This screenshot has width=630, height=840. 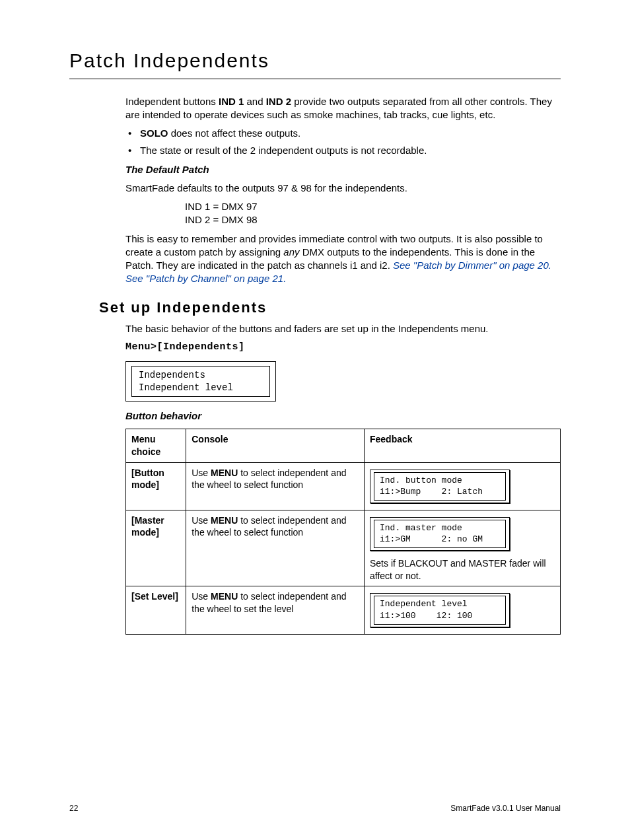 What do you see at coordinates (343, 188) in the screenshot?
I see `default-patch-text: SmartFade defaults to the outputs 97 & 9…` at bounding box center [343, 188].